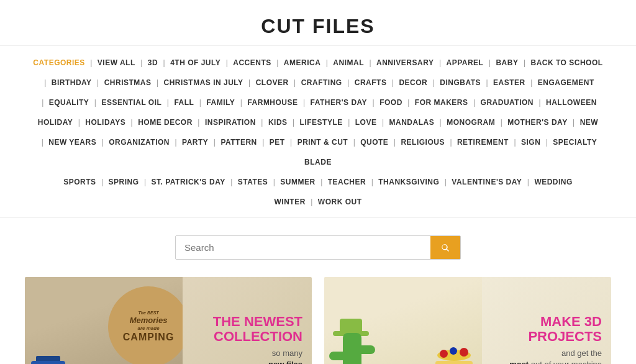 Image resolution: width=636 pixels, height=364 pixels. I want to click on nav-item-holiday: HOLIDAY, so click(55, 122).